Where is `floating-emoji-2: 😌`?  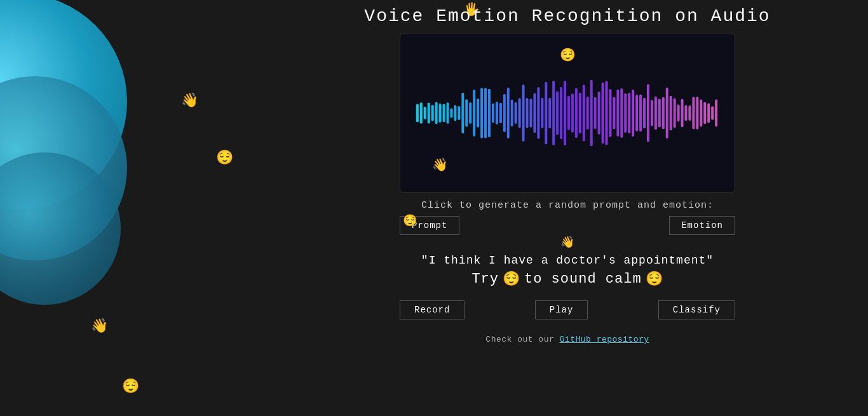
floating-emoji-2: 😌 is located at coordinates (225, 158).